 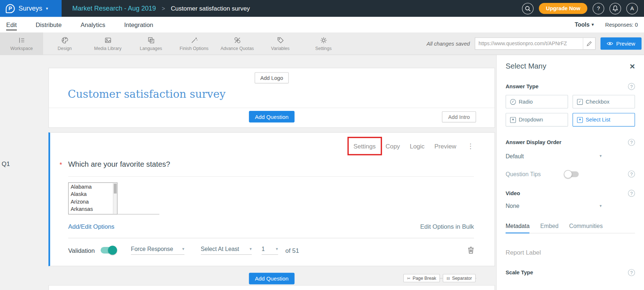 I want to click on report-label-field: Report Label, so click(x=570, y=252).